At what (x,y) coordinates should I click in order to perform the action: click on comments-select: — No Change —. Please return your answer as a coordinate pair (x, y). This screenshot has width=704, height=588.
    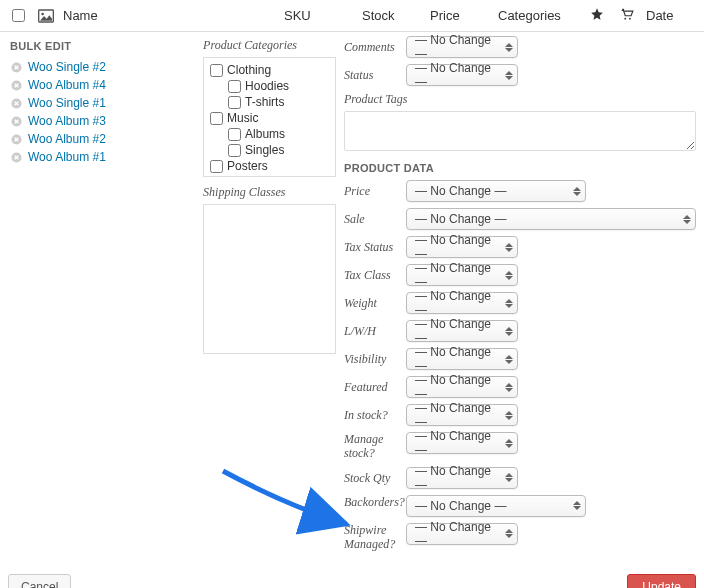
    Looking at the image, I should click on (462, 47).